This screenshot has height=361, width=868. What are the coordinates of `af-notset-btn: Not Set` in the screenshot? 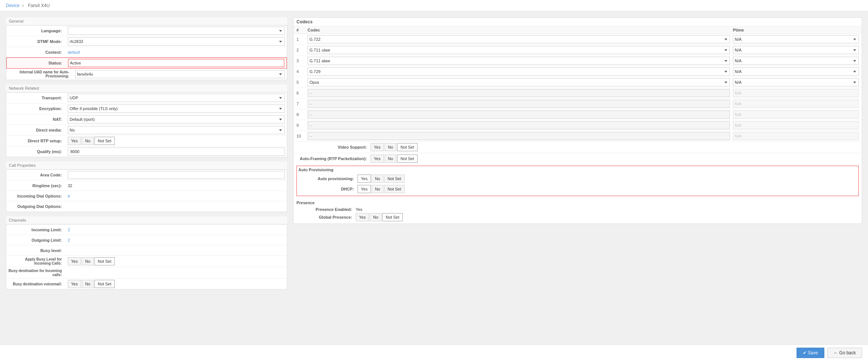 It's located at (407, 159).